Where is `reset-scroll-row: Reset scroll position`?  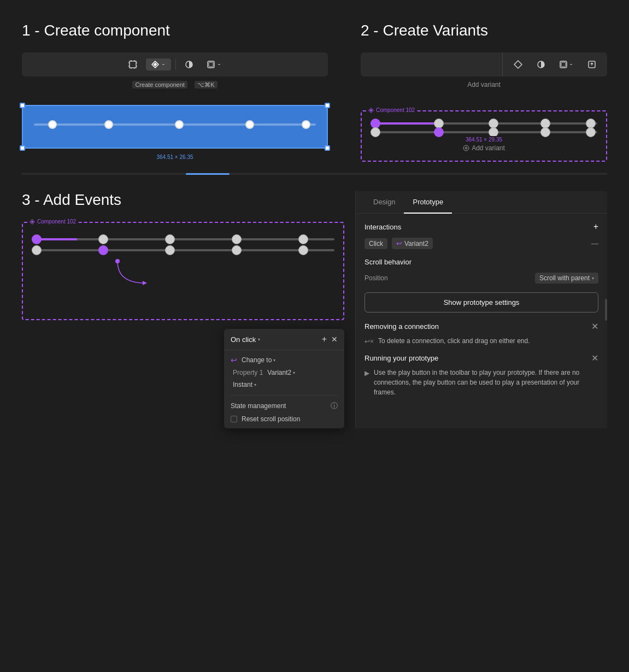 reset-scroll-row: Reset scroll position is located at coordinates (284, 419).